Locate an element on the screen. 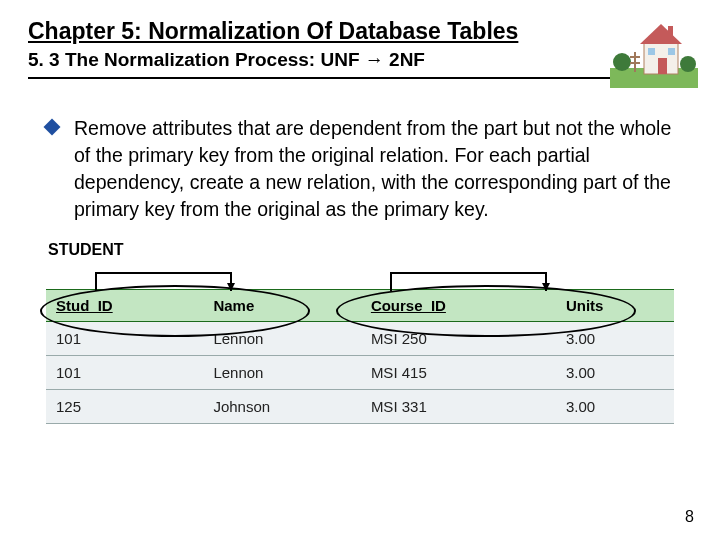 This screenshot has height=540, width=720. col-header: Stud_ID is located at coordinates (124, 305).